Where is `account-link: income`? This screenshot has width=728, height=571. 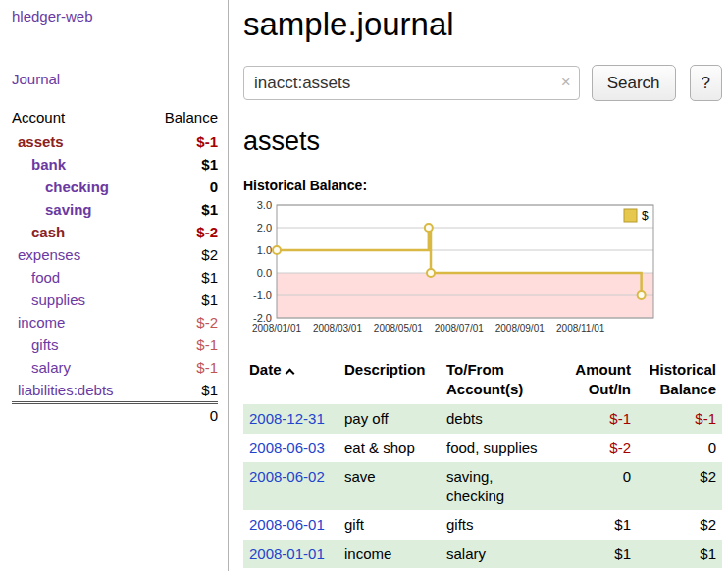
account-link: income is located at coordinates (41, 322).